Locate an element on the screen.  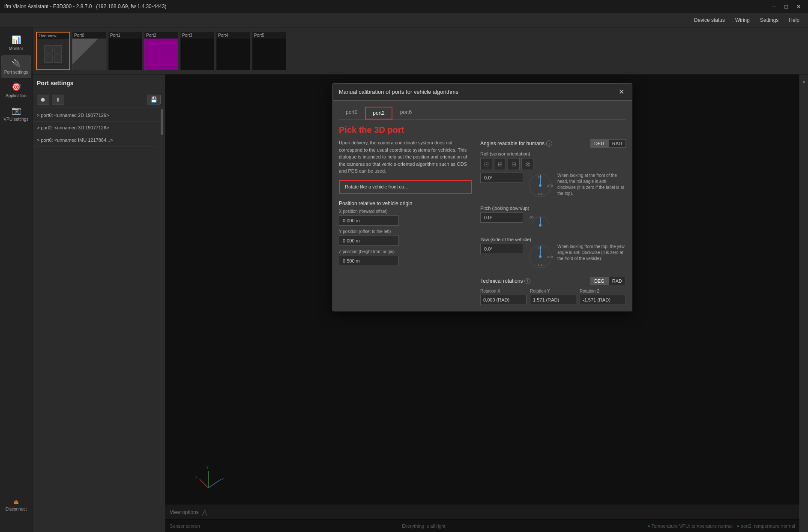
port-label-port5: Port5 is located at coordinates (269, 35).